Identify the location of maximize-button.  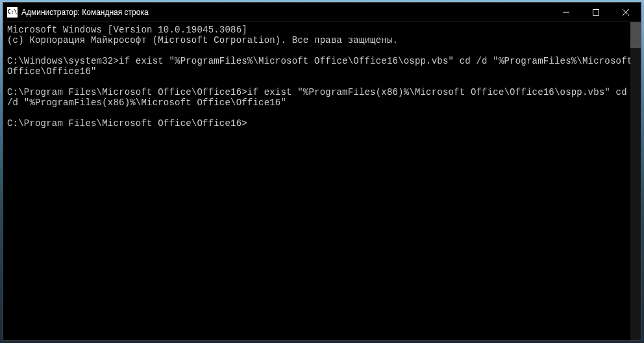
(596, 12).